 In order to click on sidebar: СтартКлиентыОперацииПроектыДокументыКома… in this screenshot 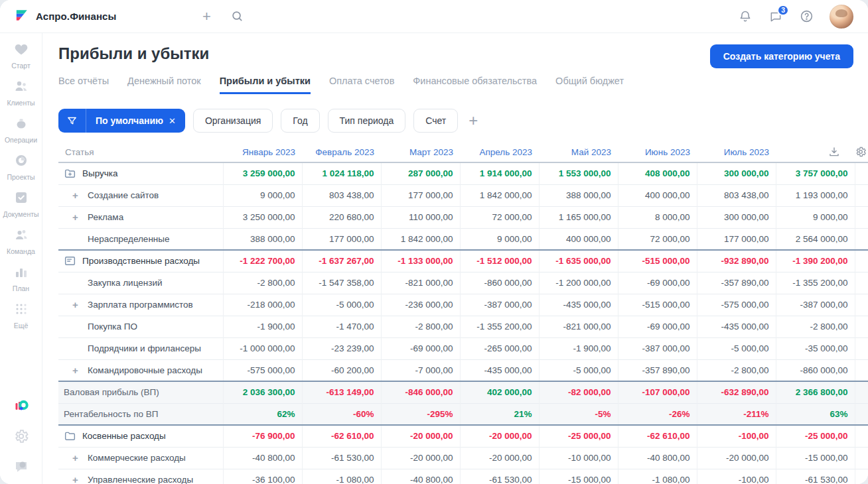, I will do `click(21, 259)`.